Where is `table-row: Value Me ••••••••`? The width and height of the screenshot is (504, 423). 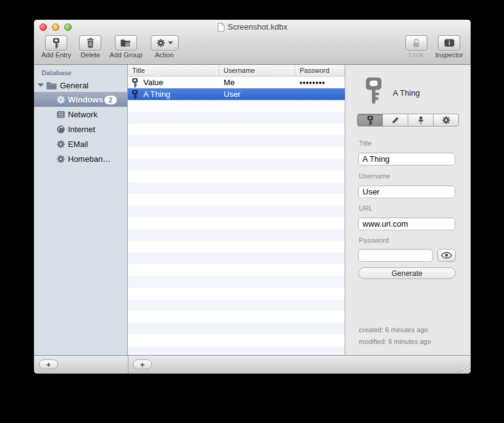 table-row: Value Me •••••••• is located at coordinates (236, 83).